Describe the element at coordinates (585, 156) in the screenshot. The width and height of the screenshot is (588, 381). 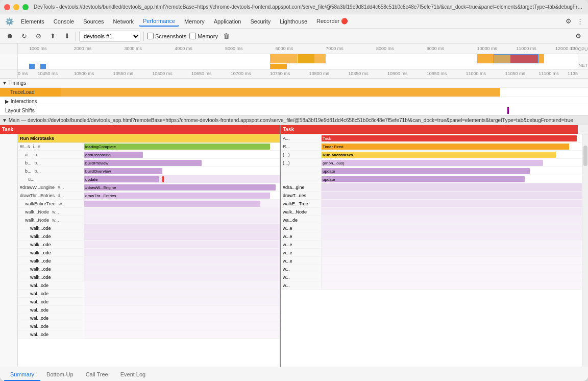
I see `scrollbar-thumb` at that location.